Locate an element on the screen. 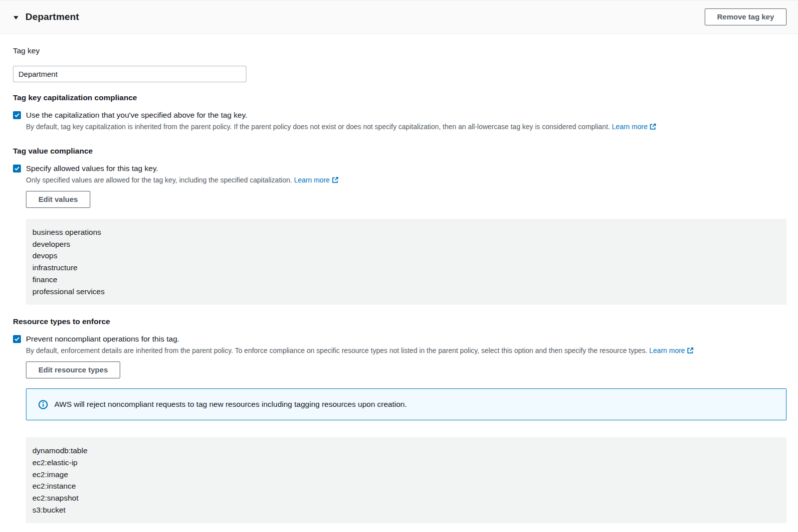  caret-down-icon is located at coordinates (16, 17).